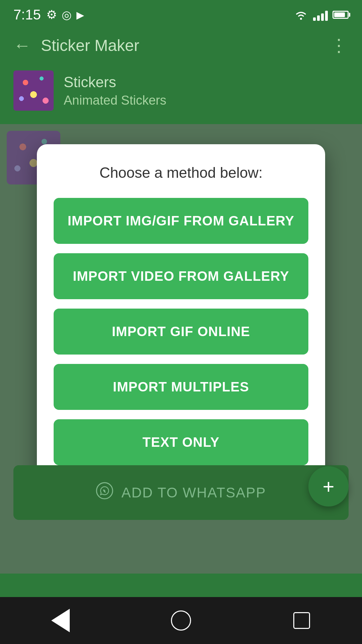 This screenshot has height=644, width=362. I want to click on dialog-title: Choose a method below:, so click(181, 173).